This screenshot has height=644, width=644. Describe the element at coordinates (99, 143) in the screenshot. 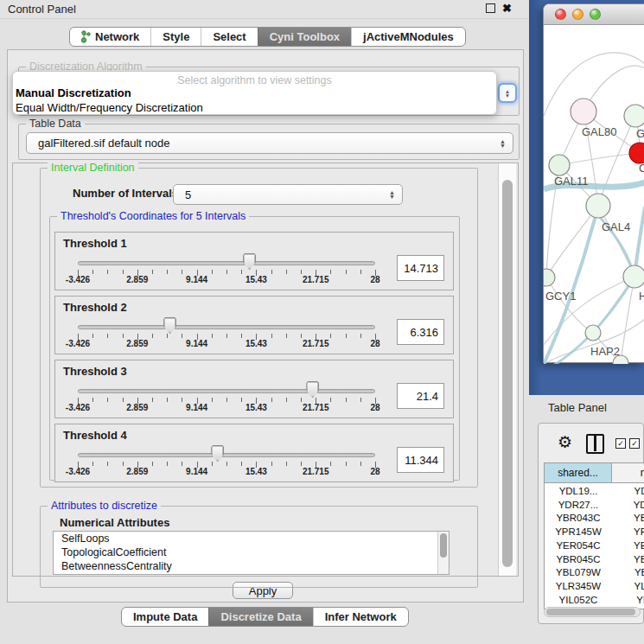

I see `table-data-value: galFiltered.sif default node` at that location.